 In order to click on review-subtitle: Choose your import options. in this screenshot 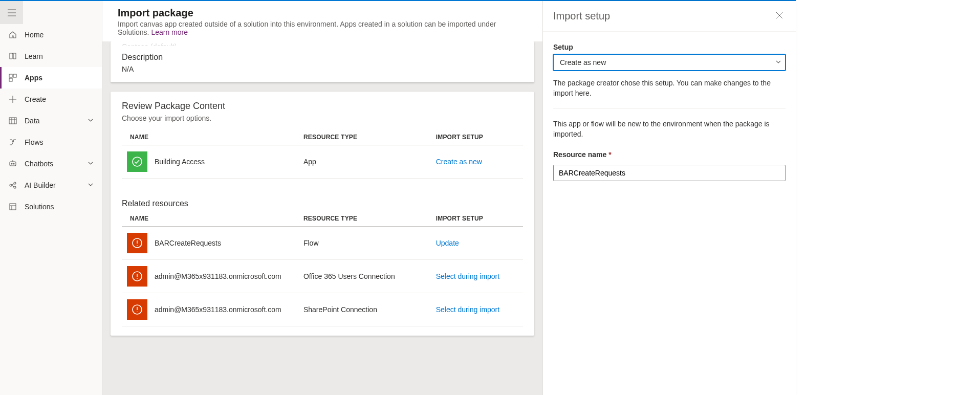, I will do `click(322, 118)`.